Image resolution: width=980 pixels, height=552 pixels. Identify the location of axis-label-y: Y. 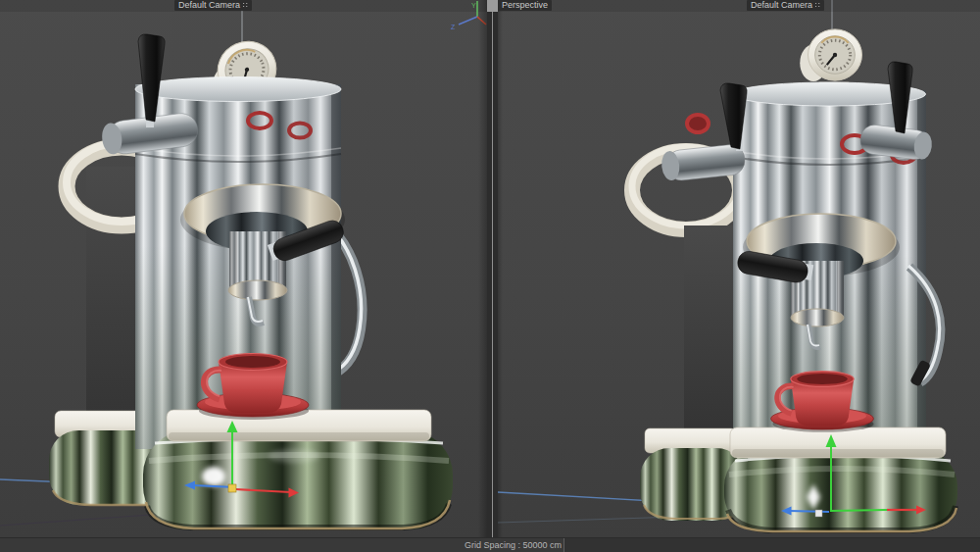
(474, 6).